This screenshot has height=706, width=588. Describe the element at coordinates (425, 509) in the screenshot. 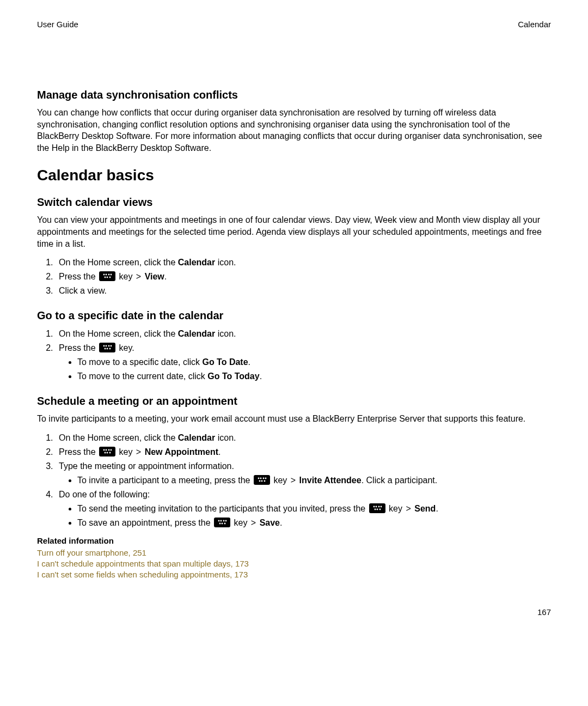

I see `bold-text: Send` at that location.